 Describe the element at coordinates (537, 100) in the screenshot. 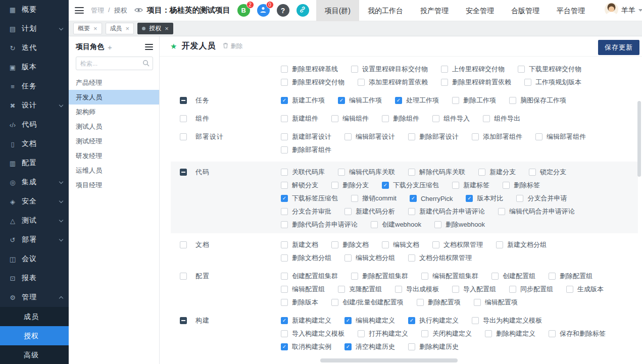

I see `perm-item: 脑图保存工作项` at that location.